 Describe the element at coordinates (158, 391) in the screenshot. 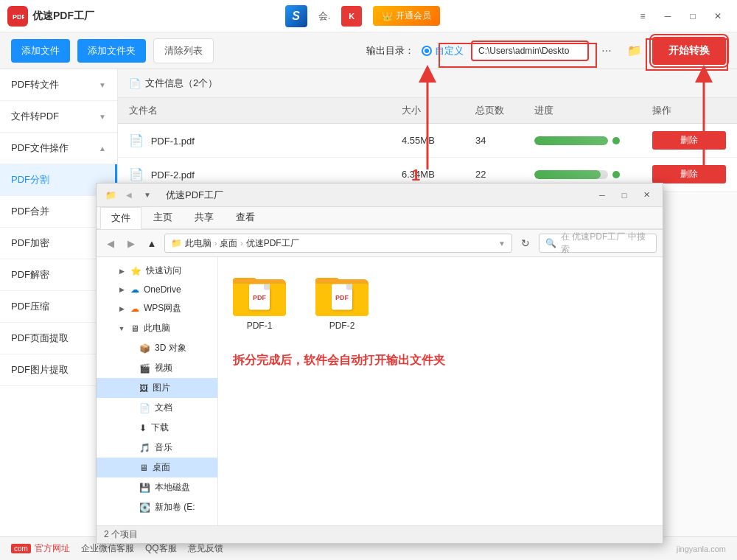

I see `fe-sidebar: ▶ ⭐ 快速访问 ▶ ☁ OneDrive ▶ ☁ WPS网盘 ▼ 🖥 此电脑 …` at that location.